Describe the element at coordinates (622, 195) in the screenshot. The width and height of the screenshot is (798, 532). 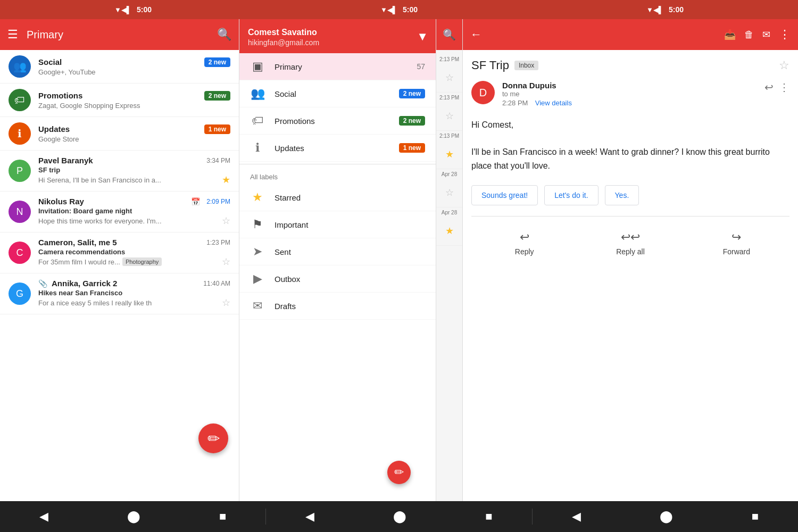
I see `quick-reply-3: Yes.` at that location.